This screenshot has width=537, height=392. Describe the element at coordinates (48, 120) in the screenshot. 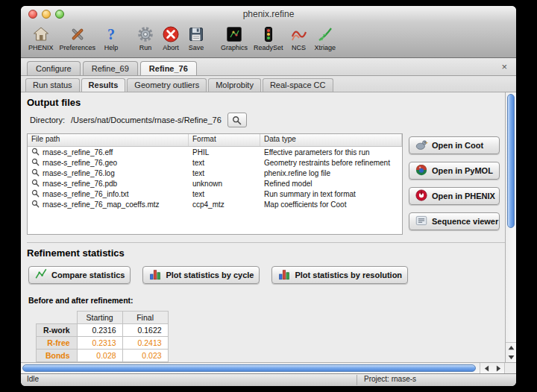

I see `directory-label: Directory:` at that location.